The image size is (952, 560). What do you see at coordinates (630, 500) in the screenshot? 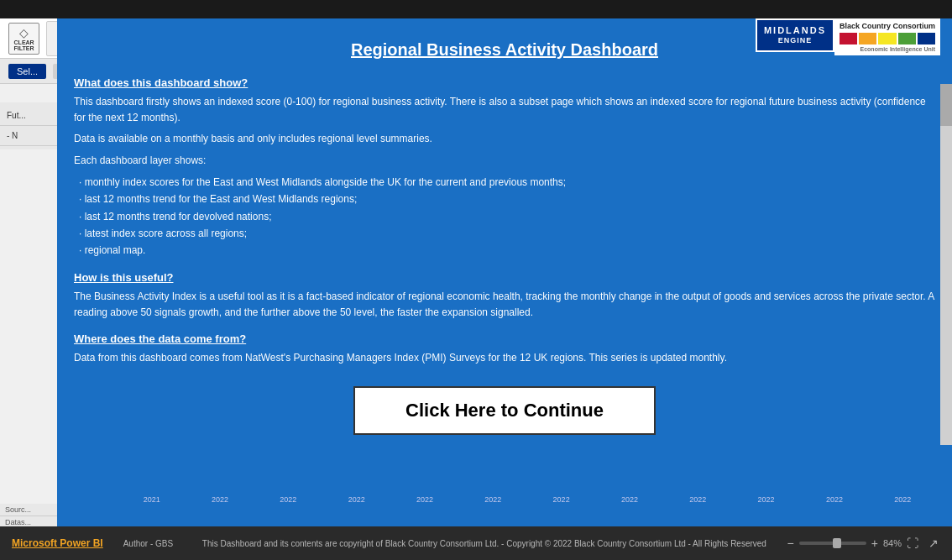
I see `tl-7: 2022` at bounding box center [630, 500].